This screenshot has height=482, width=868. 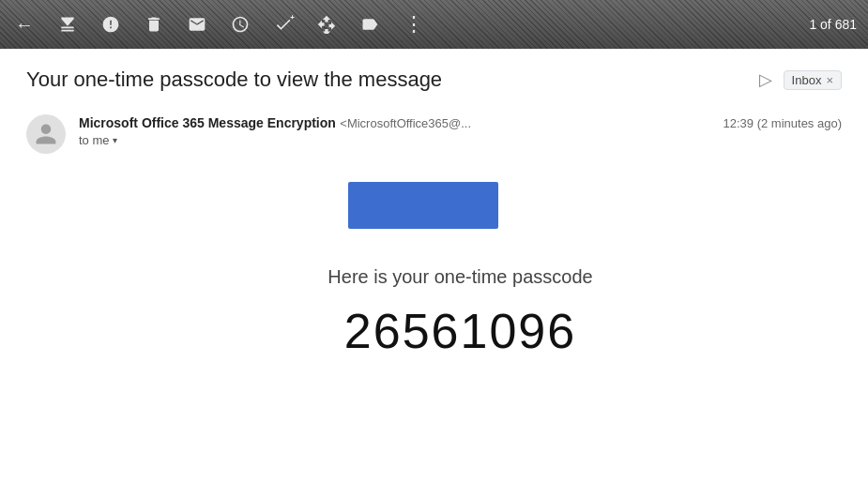 I want to click on passcode-label: Here is your one-time passcode, so click(x=460, y=278).